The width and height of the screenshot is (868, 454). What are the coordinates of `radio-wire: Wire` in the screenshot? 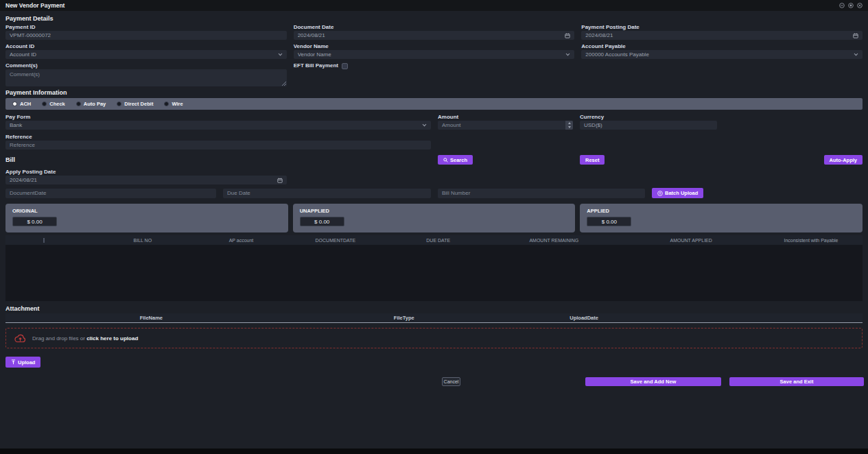 It's located at (173, 104).